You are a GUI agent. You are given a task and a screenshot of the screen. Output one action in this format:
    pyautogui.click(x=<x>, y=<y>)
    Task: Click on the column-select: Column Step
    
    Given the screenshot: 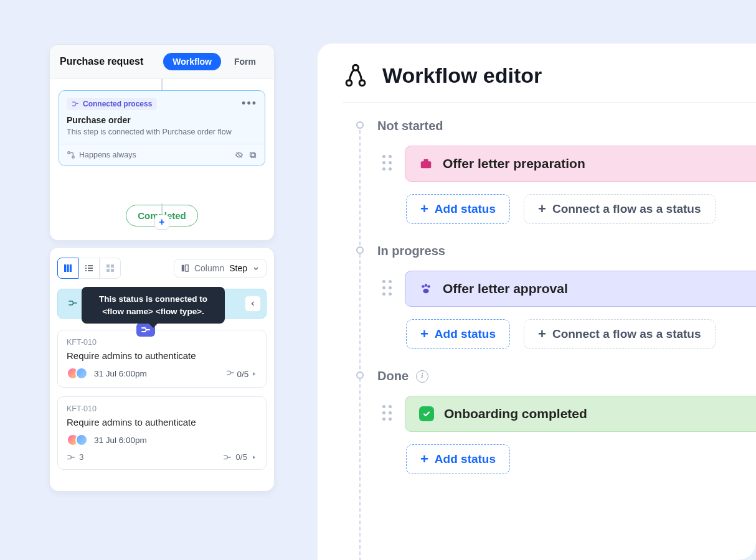 What is the action you would take?
    pyautogui.click(x=220, y=268)
    